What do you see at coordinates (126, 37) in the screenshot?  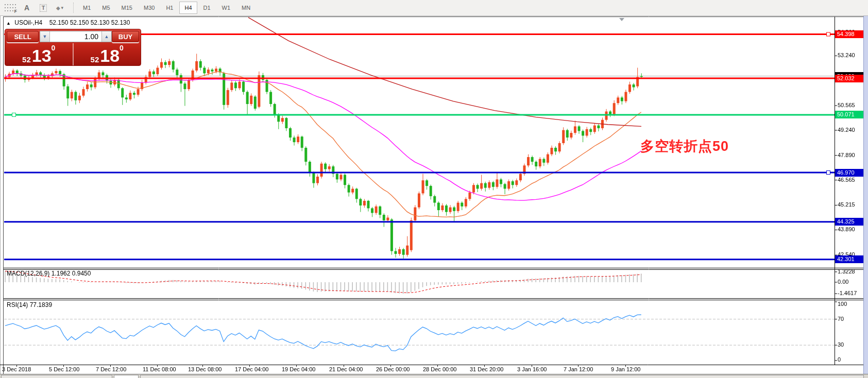 I see `buy-button: BUY` at bounding box center [126, 37].